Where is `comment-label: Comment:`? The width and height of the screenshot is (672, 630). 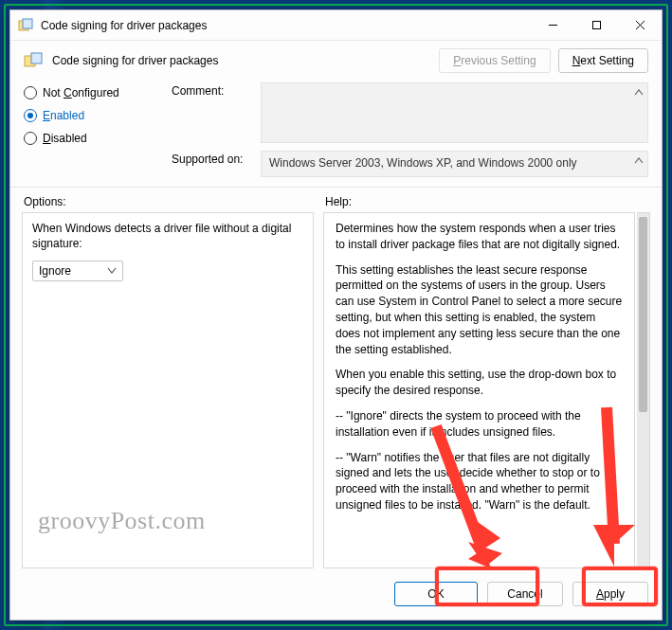
comment-label: Comment: is located at coordinates (211, 90).